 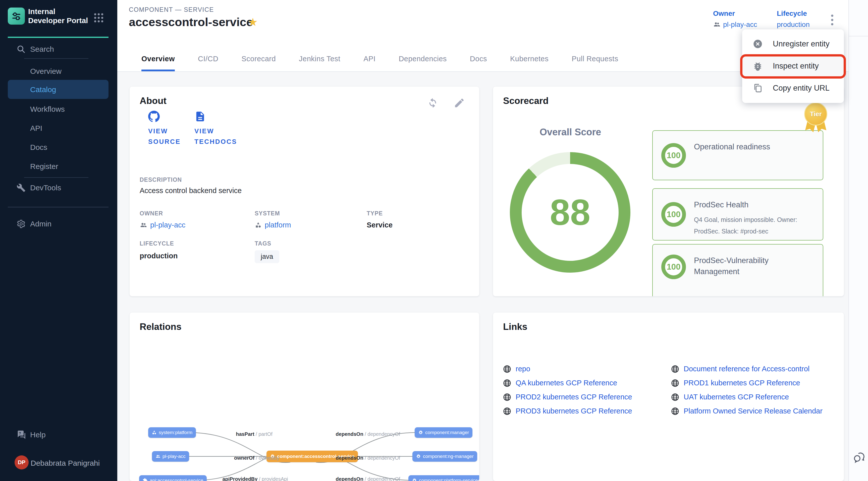 I want to click on link-repo: repo, so click(x=517, y=369).